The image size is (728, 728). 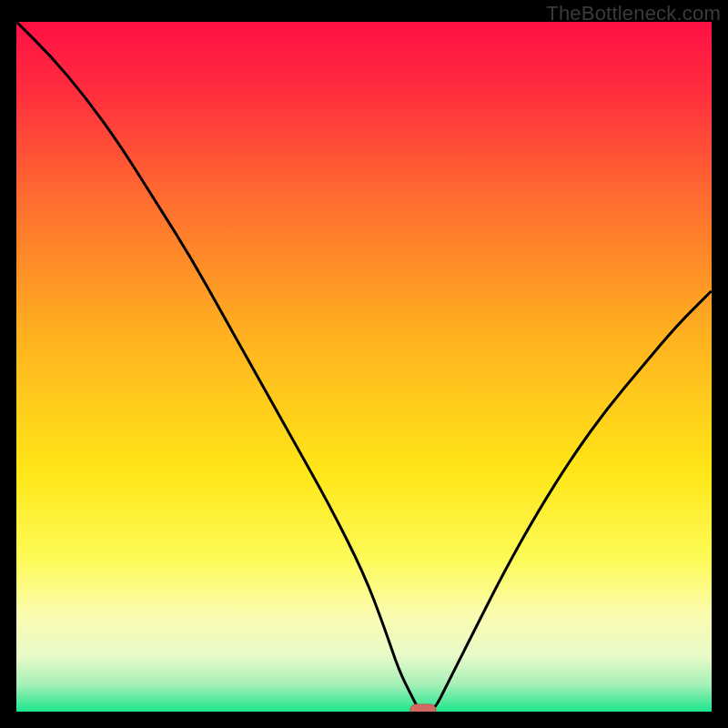 I want to click on watermark-text: TheBottleneck.com, so click(x=633, y=14).